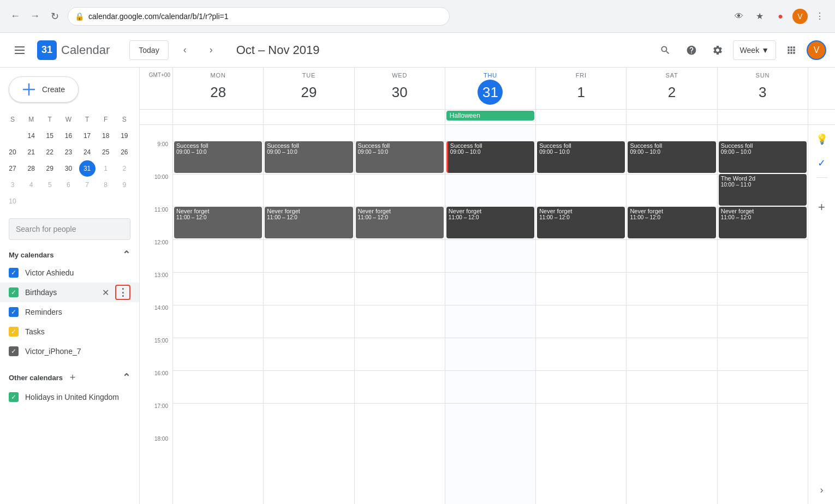 Image resolution: width=835 pixels, height=504 pixels. What do you see at coordinates (50, 185) in the screenshot?
I see `cal-cell-5: 5` at bounding box center [50, 185].